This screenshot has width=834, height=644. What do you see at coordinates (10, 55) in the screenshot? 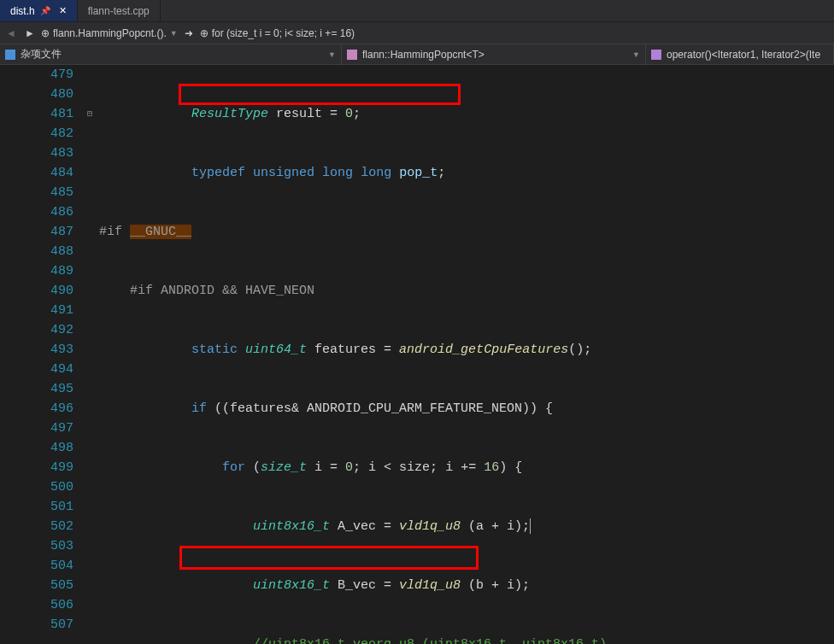
I see `file-icon` at bounding box center [10, 55].